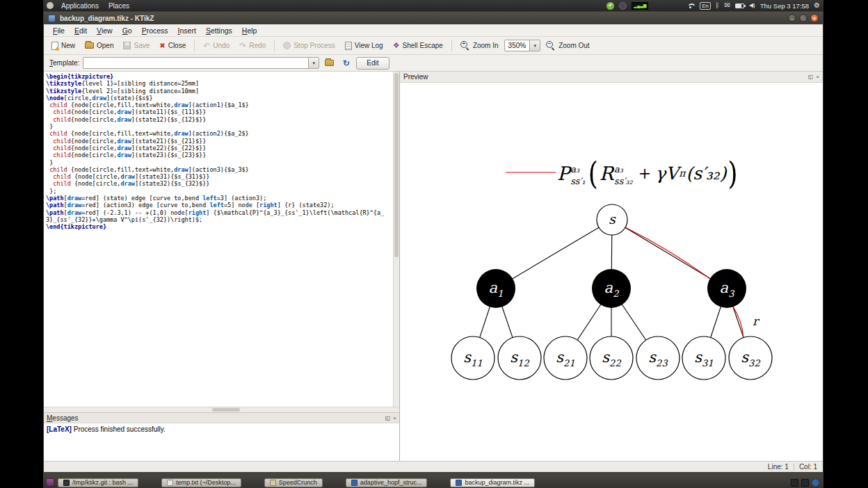 The width and height of the screenshot is (868, 488). Describe the element at coordinates (127, 31) in the screenshot. I see `menu-go: Go` at that location.